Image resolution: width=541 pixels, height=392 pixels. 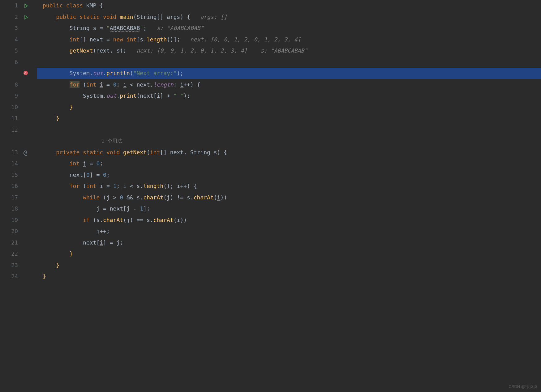 I want to click on line-number: 13, so click(x=9, y=153).